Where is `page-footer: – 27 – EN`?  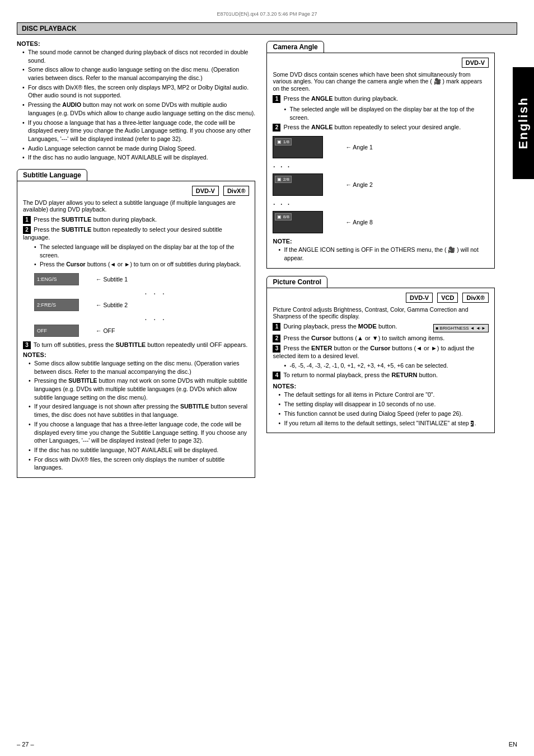
page-footer: – 27 – EN is located at coordinates (267, 744).